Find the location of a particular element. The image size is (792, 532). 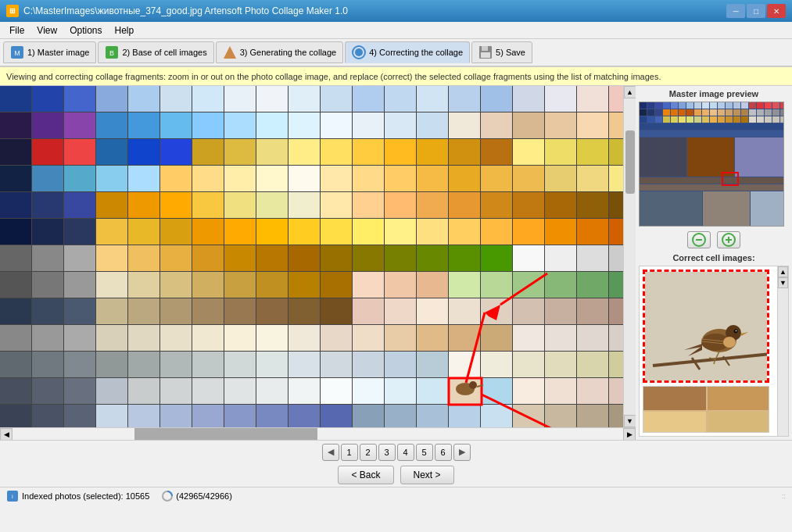

tab-generate: 3) Generating the collage is located at coordinates (280, 52).